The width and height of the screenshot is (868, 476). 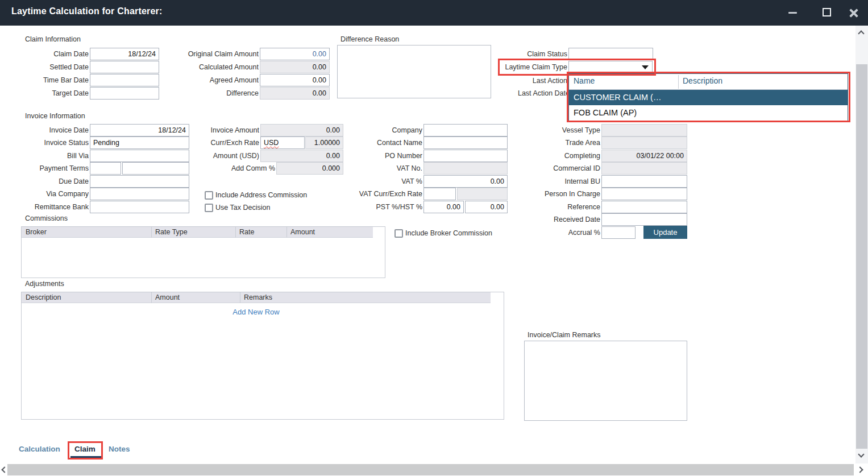 What do you see at coordinates (449, 233) in the screenshot?
I see `include-broker-commission-label: Include Broker Commission` at bounding box center [449, 233].